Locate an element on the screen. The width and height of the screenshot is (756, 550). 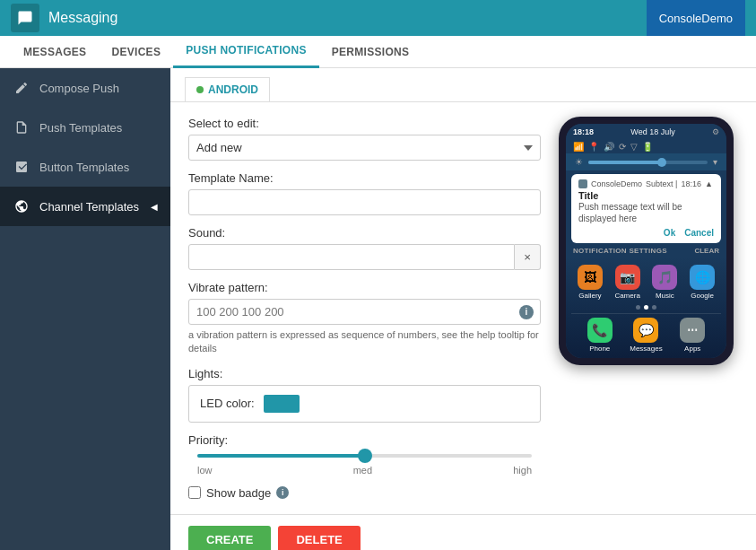
show-badge-checkbox is located at coordinates (195, 493).